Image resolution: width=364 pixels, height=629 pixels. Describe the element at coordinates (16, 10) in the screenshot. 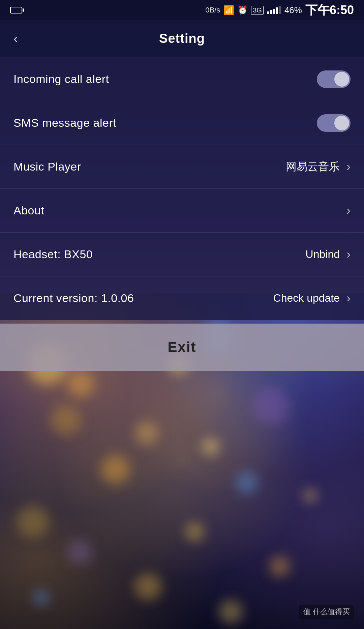

I see `battery-icon` at that location.